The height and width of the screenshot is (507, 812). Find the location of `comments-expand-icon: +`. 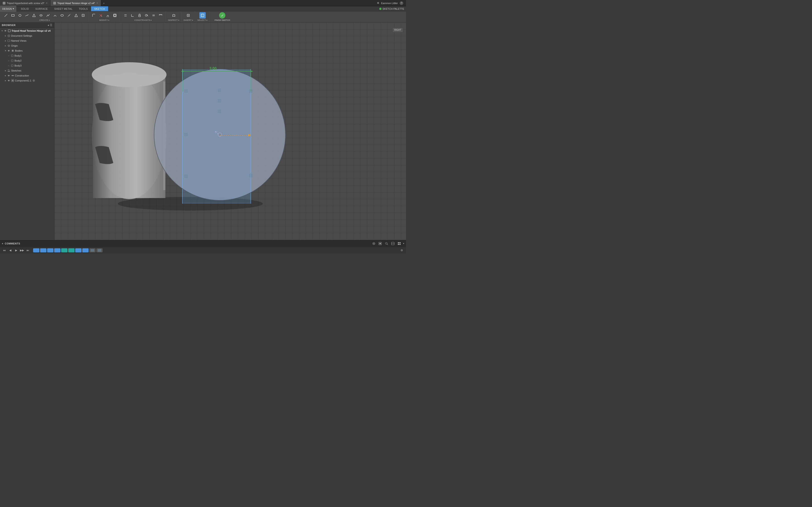

comments-expand-icon: + is located at coordinates (3, 243).